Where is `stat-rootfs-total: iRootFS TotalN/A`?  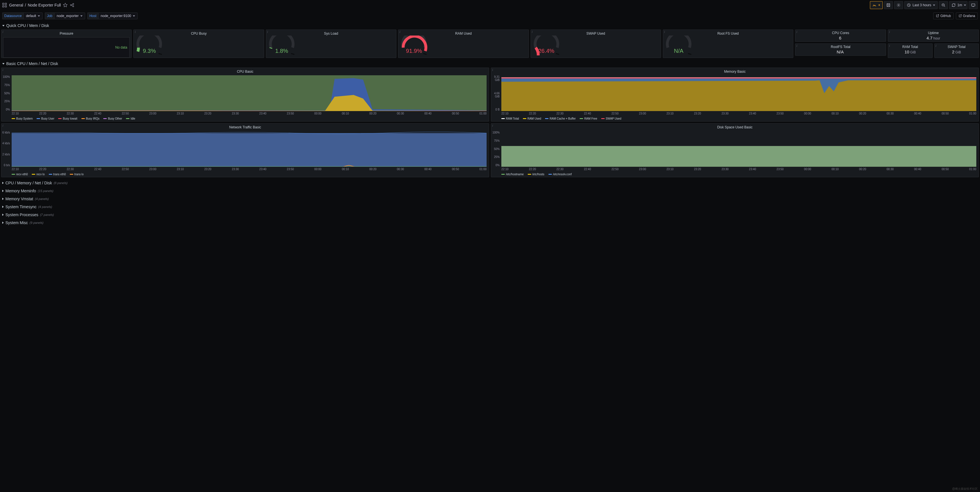 stat-rootfs-total: iRootFS TotalN/A is located at coordinates (841, 50).